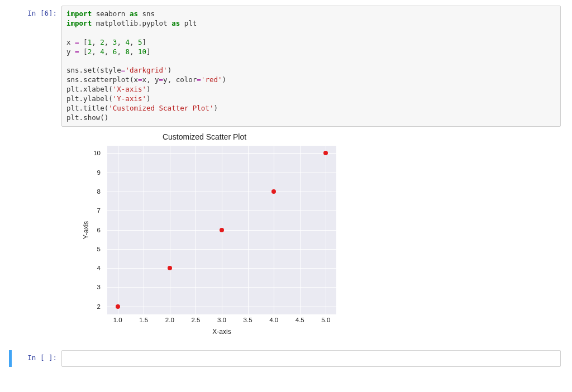 This screenshot has width=572, height=392. What do you see at coordinates (99, 230) in the screenshot?
I see `y-tick-label: 6` at bounding box center [99, 230].